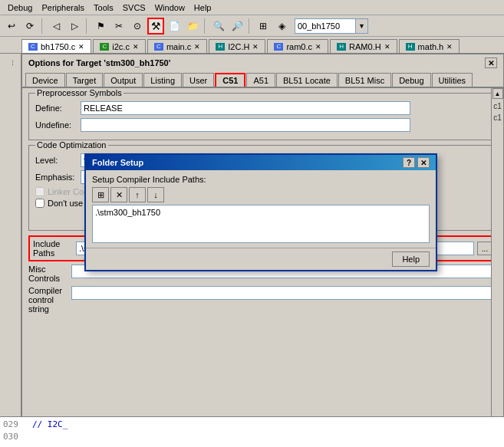  What do you see at coordinates (81, 47) in the screenshot?
I see `close-tab-bh1750: ✕` at bounding box center [81, 47].